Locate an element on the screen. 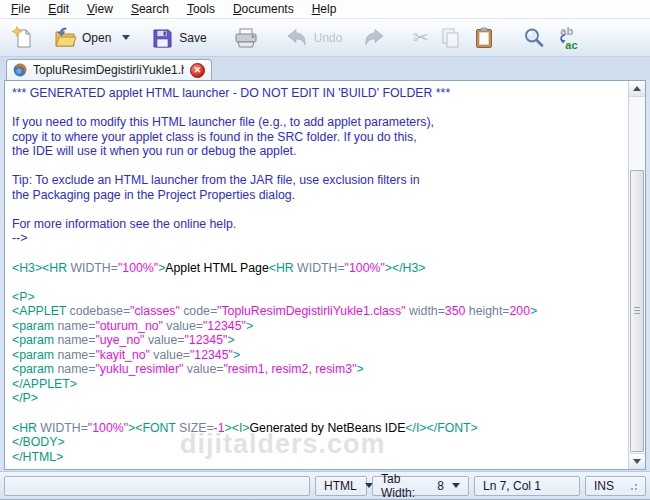  menu-tools: Tools is located at coordinates (201, 9).